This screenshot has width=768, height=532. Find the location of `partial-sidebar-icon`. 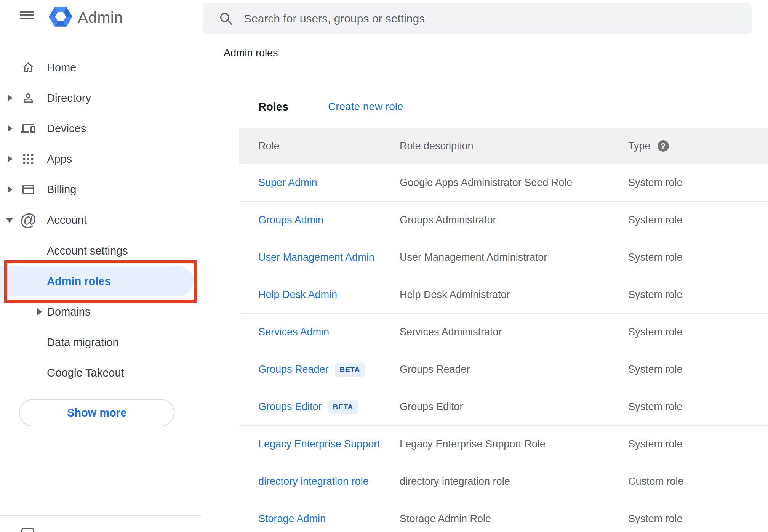

partial-sidebar-icon is located at coordinates (28, 530).